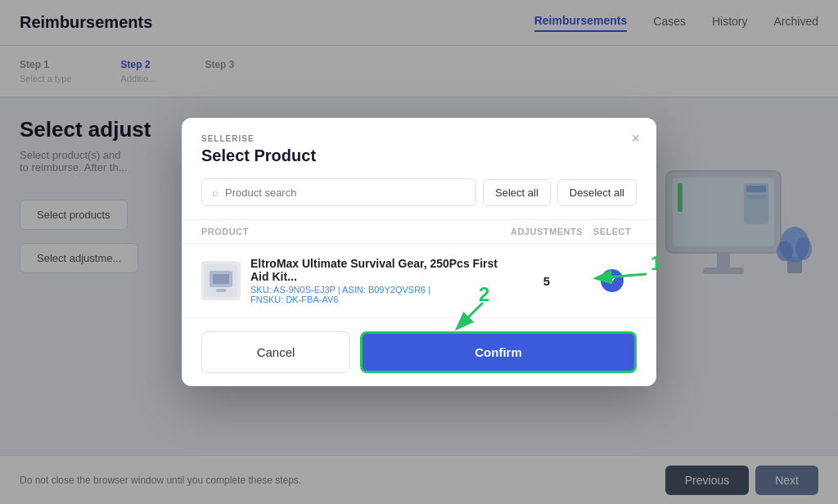 The image size is (838, 504). What do you see at coordinates (612, 281) in the screenshot?
I see `product-checkbox: ✓` at bounding box center [612, 281].